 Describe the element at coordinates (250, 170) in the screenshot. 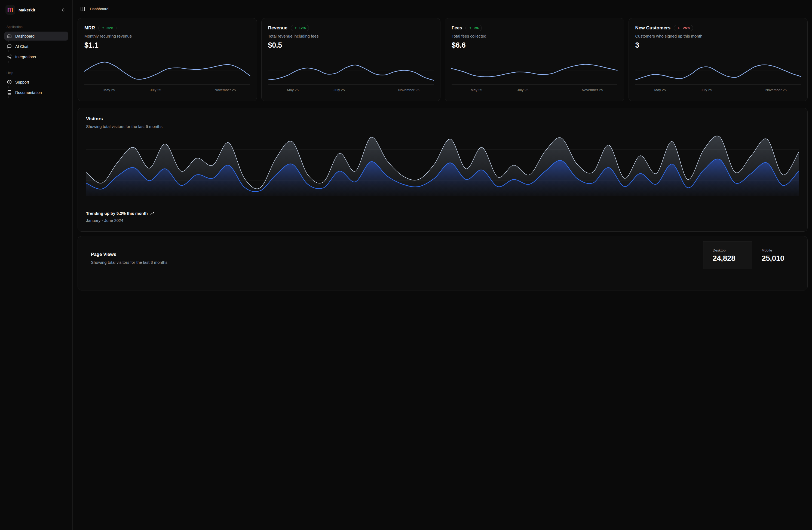

I see `visitors-card: Visitors Showing total visitors for the …` at that location.